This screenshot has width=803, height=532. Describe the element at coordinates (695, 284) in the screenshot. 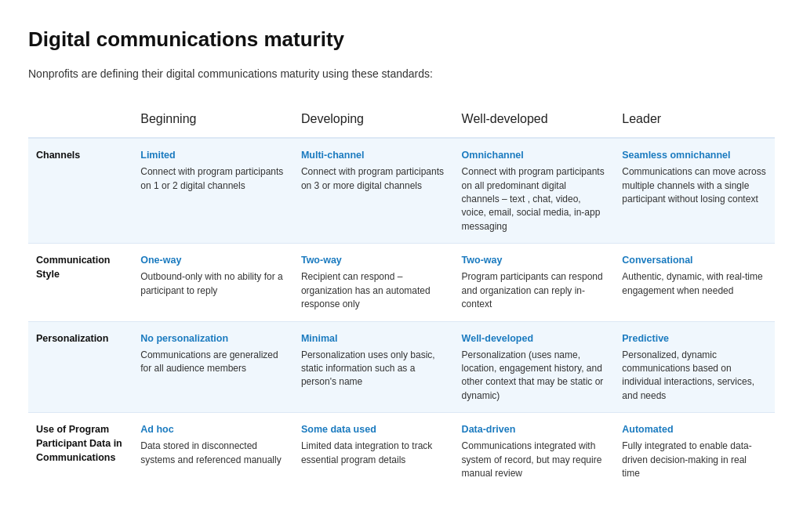

I see `cell-body: Authentic, dynamic, with real-time engag…` at that location.